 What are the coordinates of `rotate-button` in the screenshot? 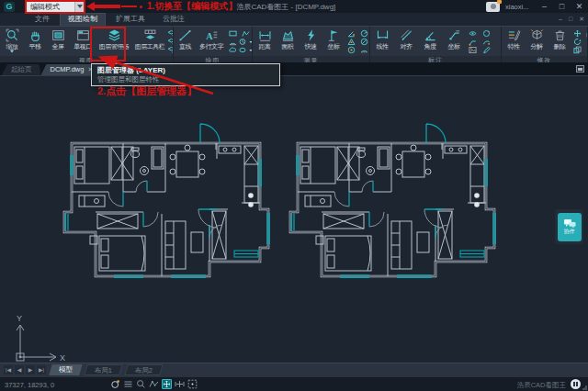 It's located at (577, 42).